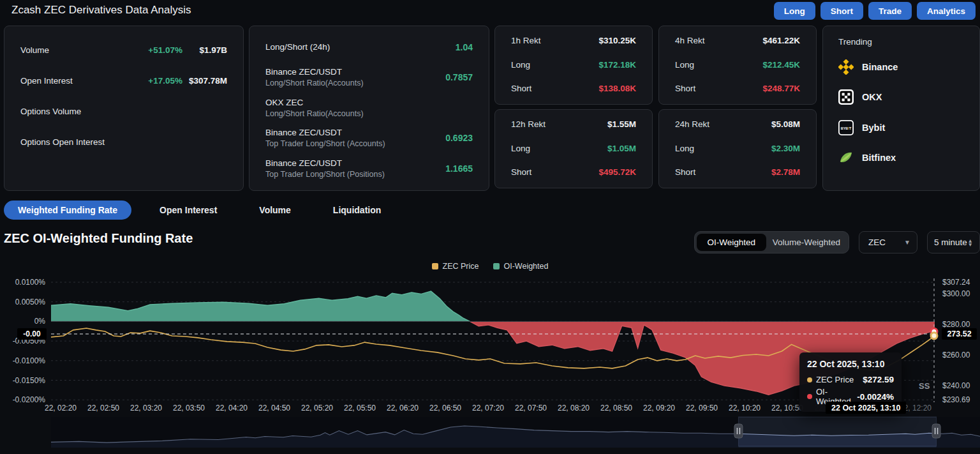 This screenshot has width=980, height=454. Describe the element at coordinates (63, 80) in the screenshot. I see `open-interest-label: Open Interest` at that location.